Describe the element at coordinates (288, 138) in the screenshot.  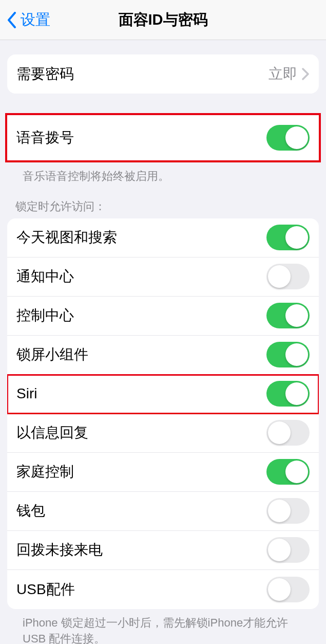
I see `toggle-voice-dial` at that location.